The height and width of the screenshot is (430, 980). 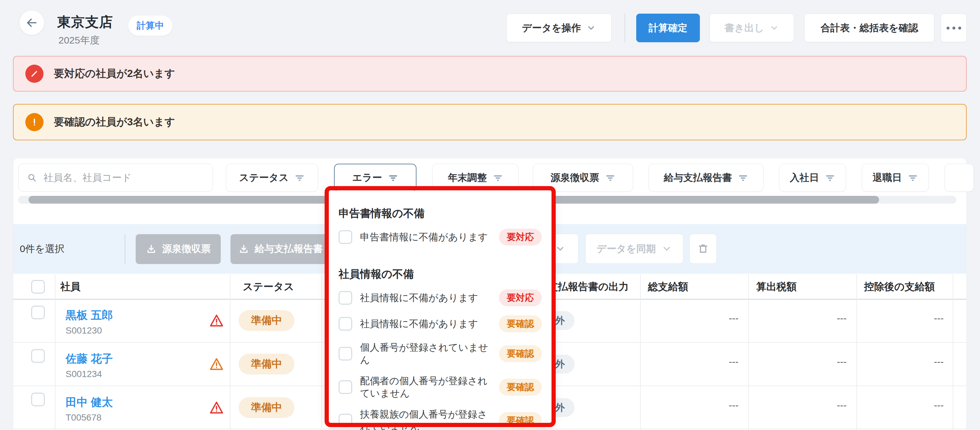 I want to click on table-row-employee: 田中 健太 T005678, so click(x=89, y=409).